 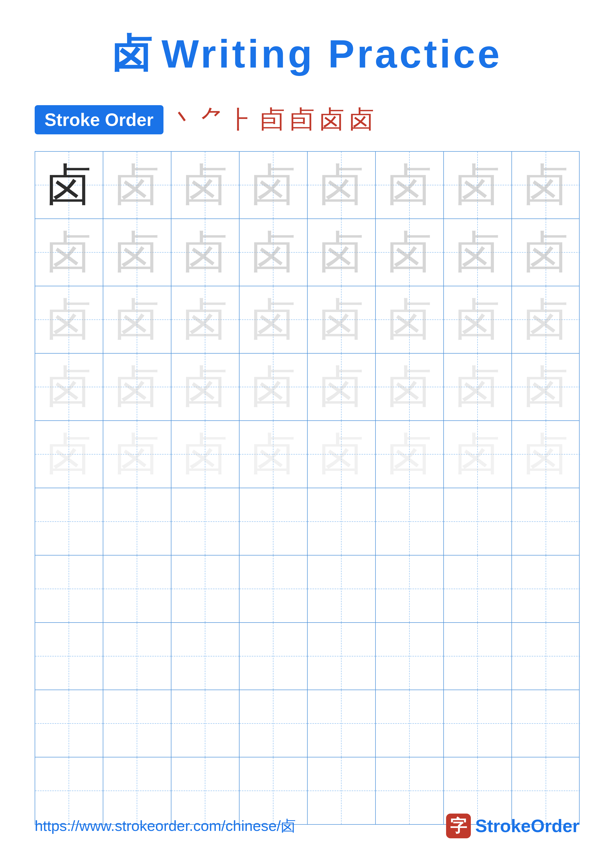 I want to click on footer-logo: 字 StrokeOrder, so click(x=513, y=826).